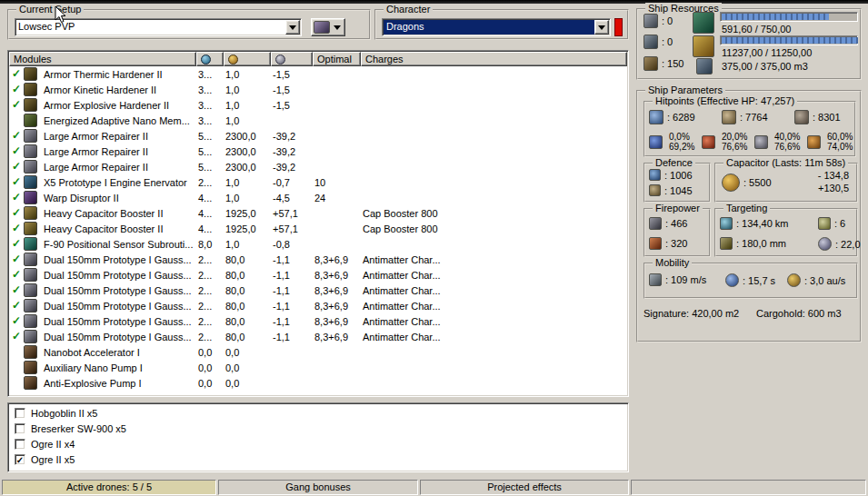 This screenshot has width=868, height=496. Describe the element at coordinates (31, 136) in the screenshot. I see `armor-repairer-icon` at that location.